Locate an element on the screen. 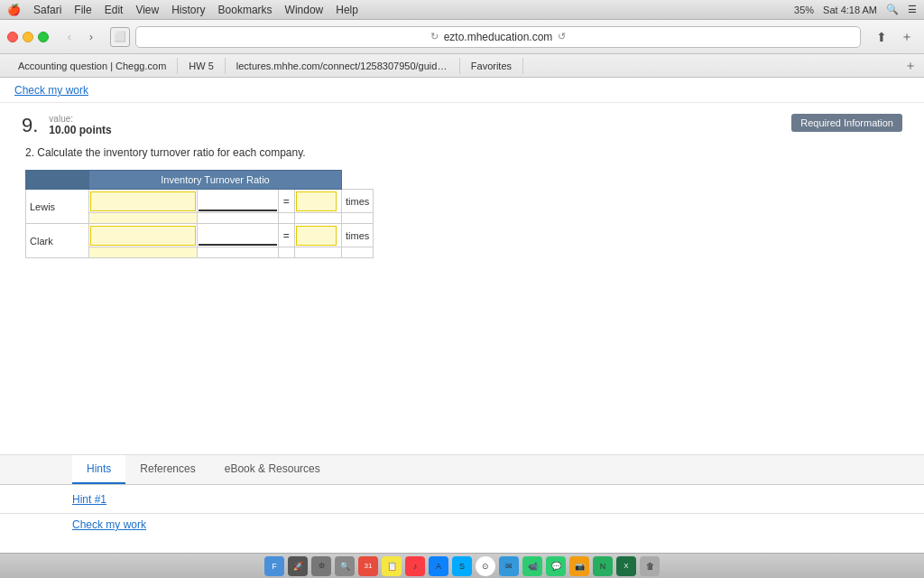 The width and height of the screenshot is (924, 578). tab-ebook: eBook & Resources is located at coordinates (273, 470).